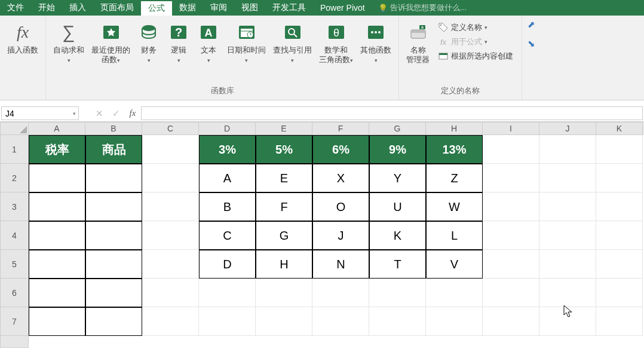 This screenshot has width=644, height=364. Describe the element at coordinates (392, 114) in the screenshot. I see `formula-input` at that location.